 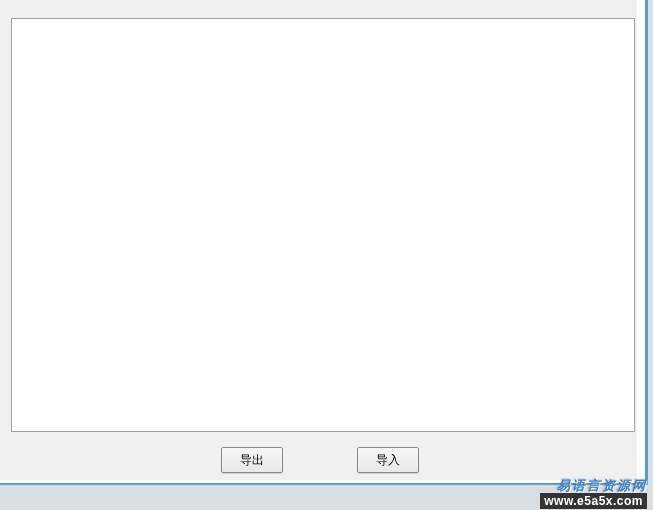 What do you see at coordinates (320, 460) in the screenshot?
I see `button-row: 导出 导入` at bounding box center [320, 460].